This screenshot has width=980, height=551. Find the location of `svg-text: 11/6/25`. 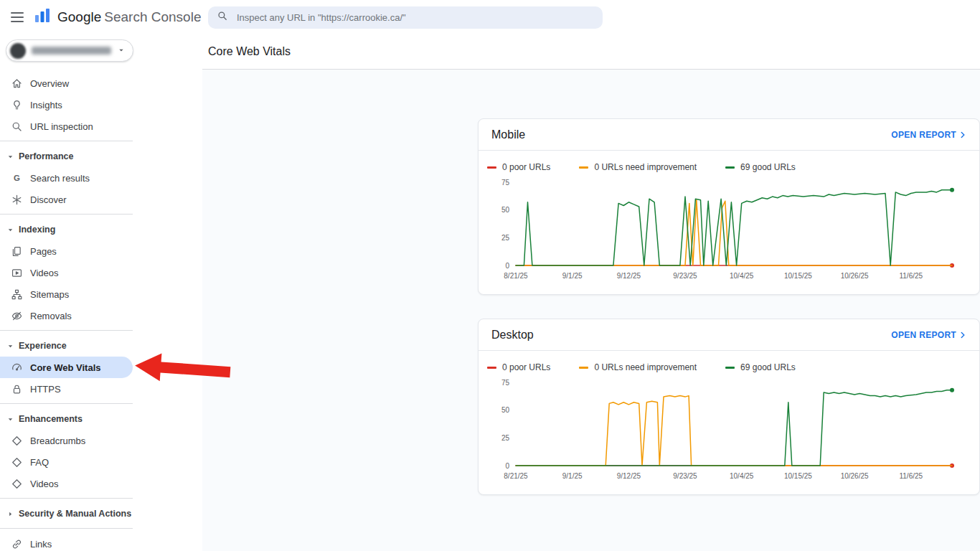

svg-text: 11/6/25 is located at coordinates (911, 476).